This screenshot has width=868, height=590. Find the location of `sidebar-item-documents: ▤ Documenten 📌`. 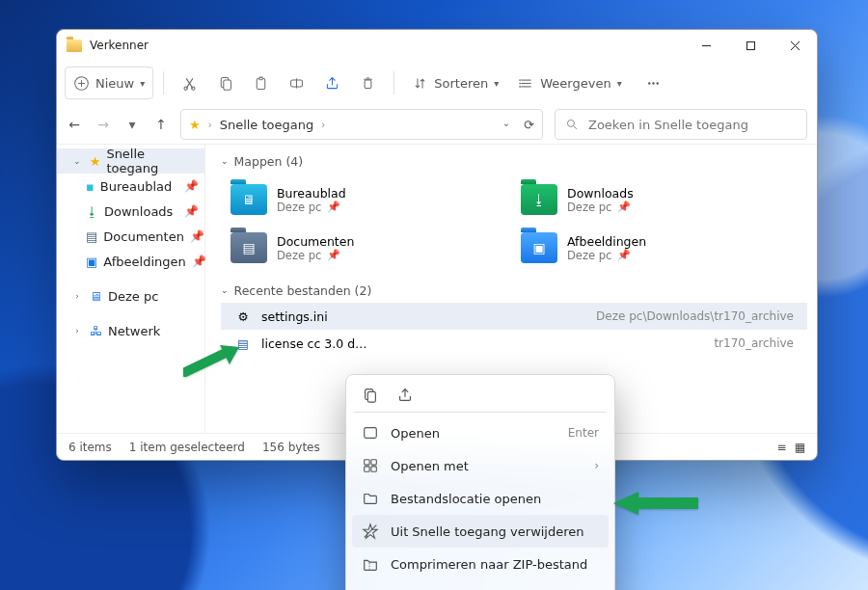

sidebar-item-documents: ▤ Documenten 📌 is located at coordinates (131, 236).